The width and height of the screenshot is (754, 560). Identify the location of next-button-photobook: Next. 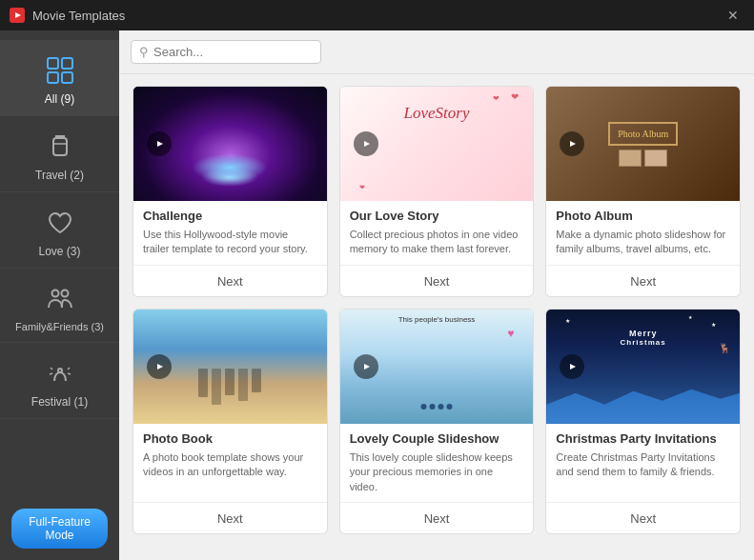
(231, 518).